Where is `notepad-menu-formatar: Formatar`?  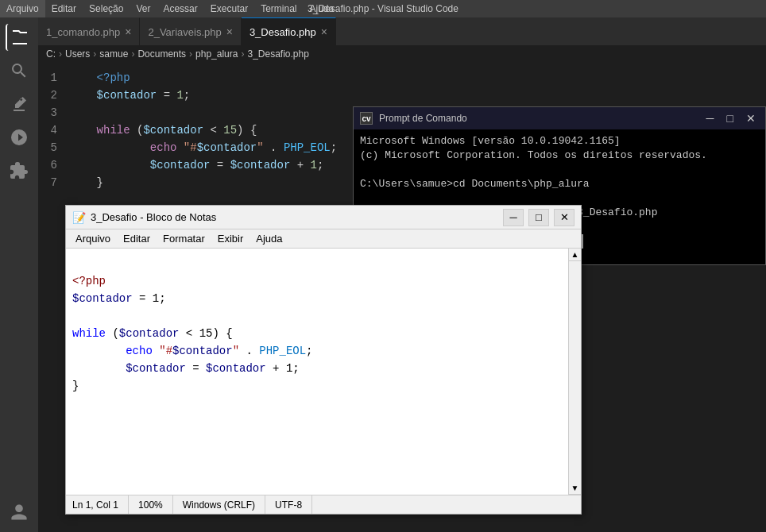 notepad-menu-formatar: Formatar is located at coordinates (184, 238).